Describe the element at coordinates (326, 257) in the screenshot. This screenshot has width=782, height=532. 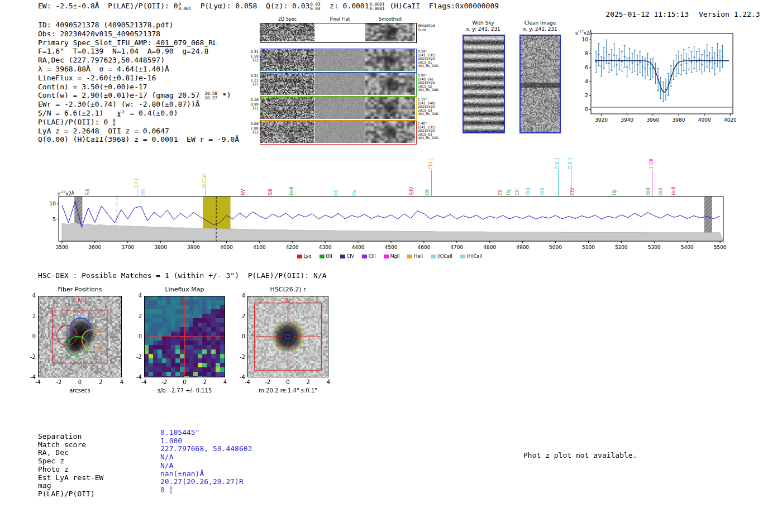
I see `legend-item: OII` at that location.